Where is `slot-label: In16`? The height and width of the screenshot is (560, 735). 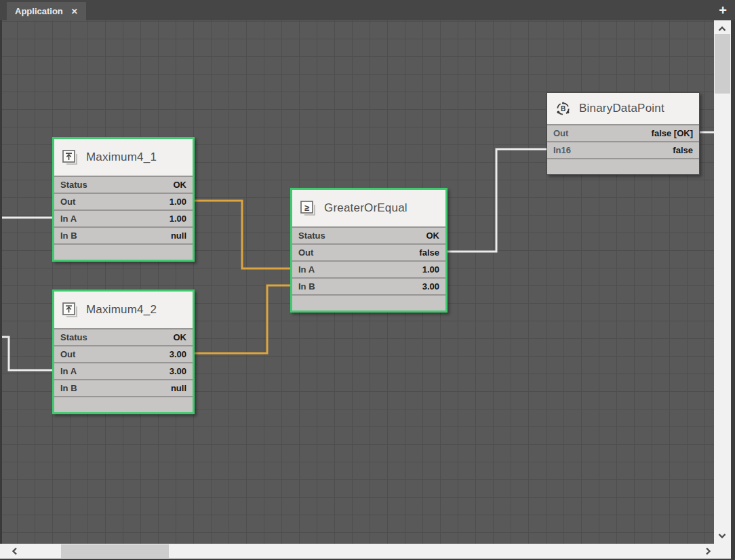 slot-label: In16 is located at coordinates (562, 151).